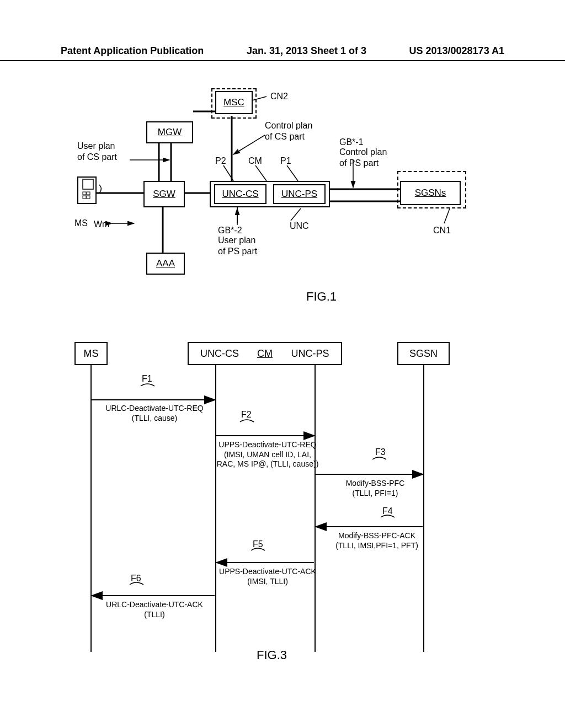 This screenshot has width=565, height=728. What do you see at coordinates (81, 223) in the screenshot?
I see `label-ms: MS` at bounding box center [81, 223].